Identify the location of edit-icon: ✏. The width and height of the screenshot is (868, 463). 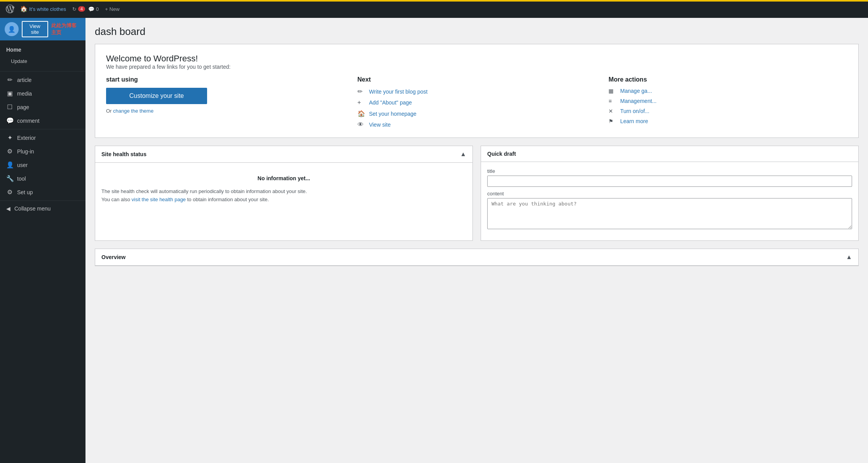
(361, 92).